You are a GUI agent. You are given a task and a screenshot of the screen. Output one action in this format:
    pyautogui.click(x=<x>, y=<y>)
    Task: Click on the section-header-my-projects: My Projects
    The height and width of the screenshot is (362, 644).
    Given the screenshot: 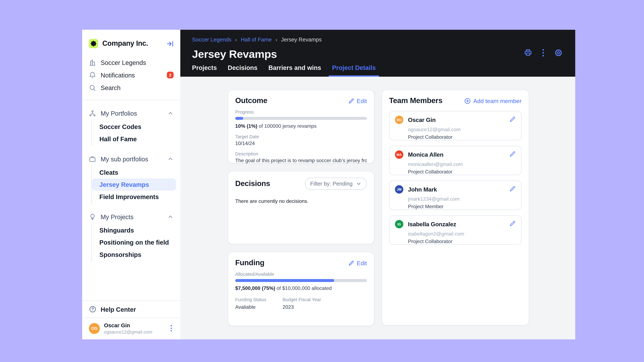 What is the action you would take?
    pyautogui.click(x=131, y=217)
    